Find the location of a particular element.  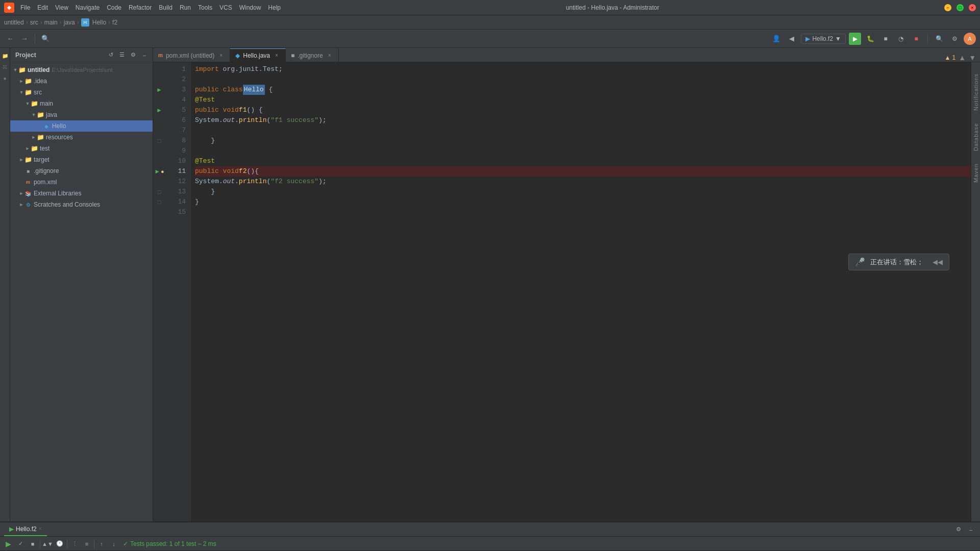

line-numbers: 1 2 3 4 5 6 7 8 9 10 11 12 13 14 15 is located at coordinates (178, 292).